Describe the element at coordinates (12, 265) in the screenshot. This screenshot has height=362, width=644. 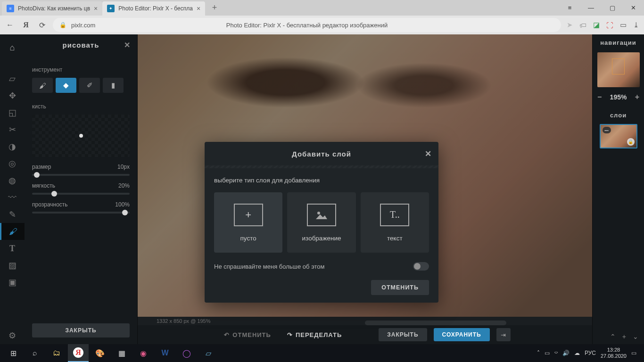
I see `element-tool-icon: ▨` at that location.